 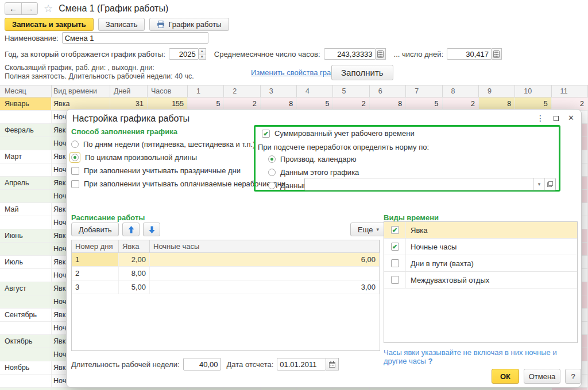 What do you see at coordinates (481, 231) in the screenshot?
I see `time-type-item: ✔Явка` at bounding box center [481, 231].